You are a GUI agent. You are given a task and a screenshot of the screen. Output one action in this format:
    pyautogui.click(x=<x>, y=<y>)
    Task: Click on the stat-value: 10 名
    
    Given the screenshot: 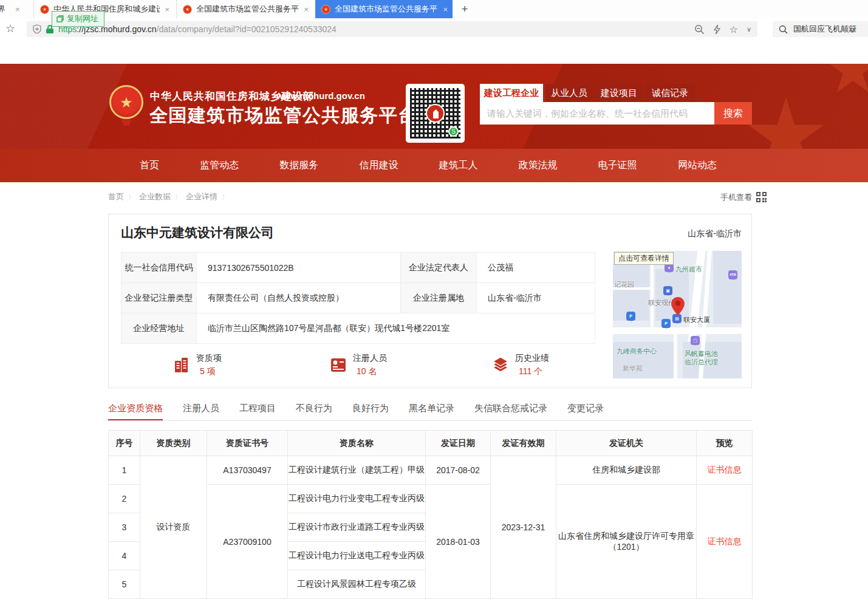 What is the action you would take?
    pyautogui.click(x=370, y=372)
    